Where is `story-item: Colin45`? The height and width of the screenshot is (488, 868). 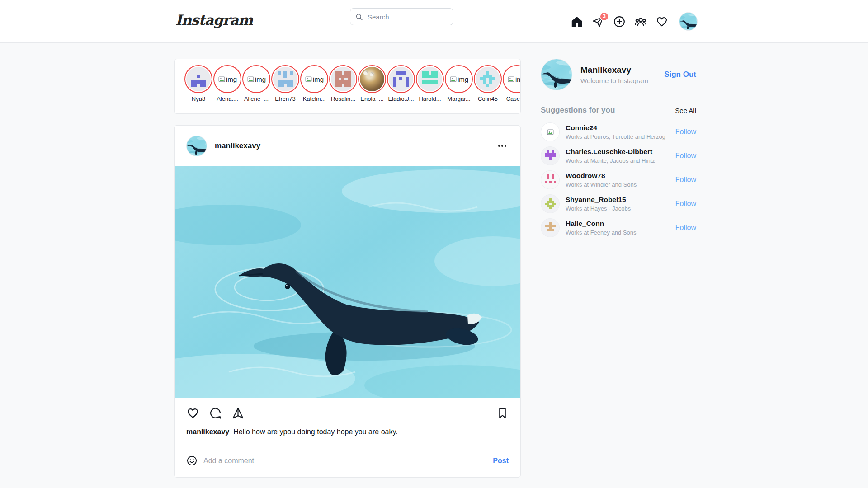
story-item: Colin45 is located at coordinates (488, 84).